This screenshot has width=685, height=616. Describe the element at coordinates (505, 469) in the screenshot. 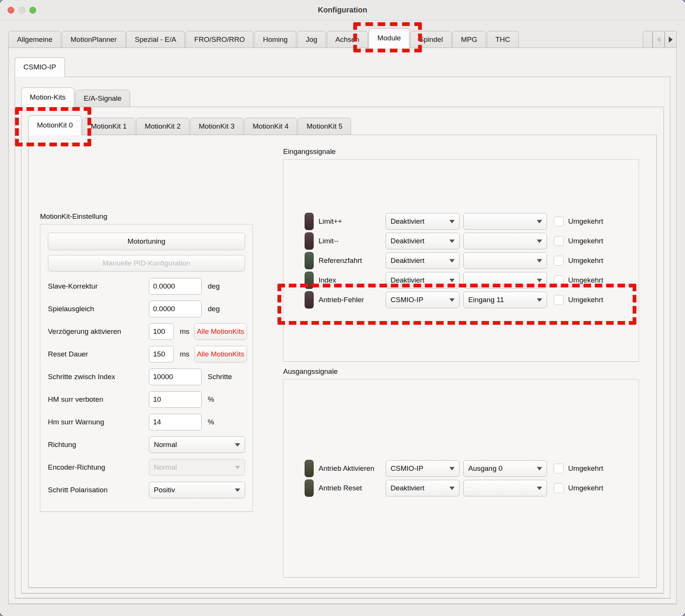

I see `pin-select: Ausgang 0` at that location.